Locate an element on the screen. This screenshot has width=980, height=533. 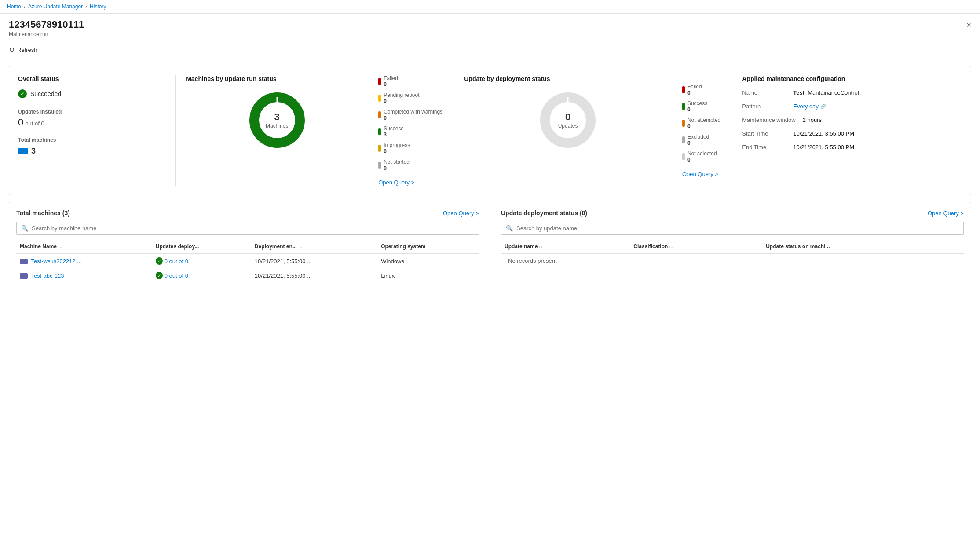
deployment-open-query: Open Query > is located at coordinates (701, 174).